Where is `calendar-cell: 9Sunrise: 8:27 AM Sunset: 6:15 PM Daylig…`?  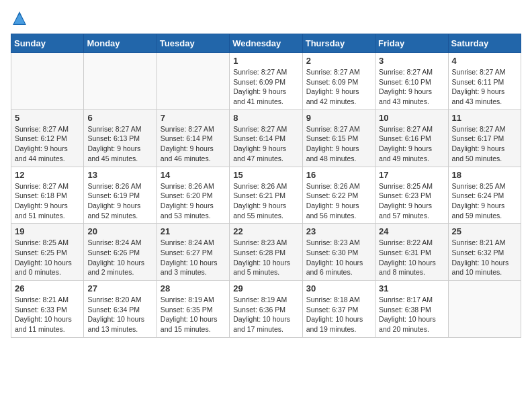
calendar-cell: 9Sunrise: 8:27 AM Sunset: 6:15 PM Daylig… is located at coordinates (339, 138).